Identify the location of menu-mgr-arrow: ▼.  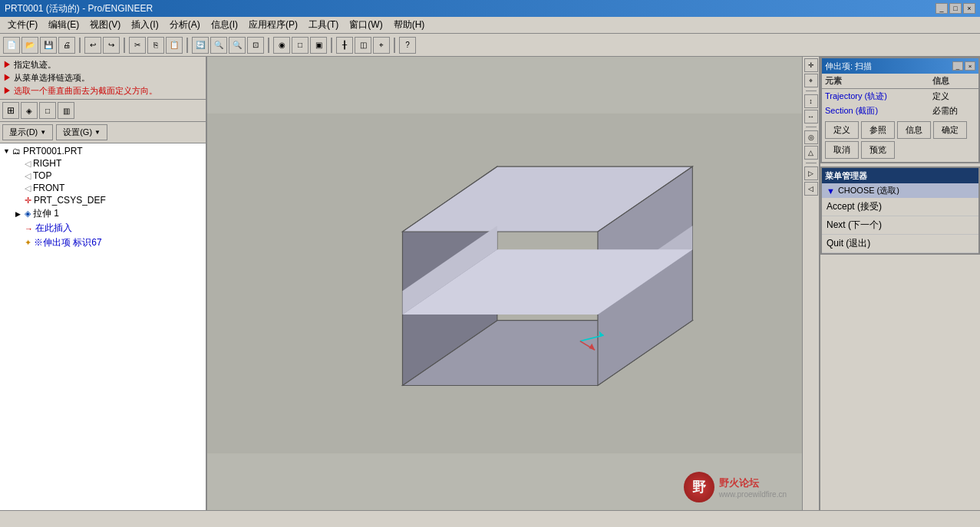
(830, 191).